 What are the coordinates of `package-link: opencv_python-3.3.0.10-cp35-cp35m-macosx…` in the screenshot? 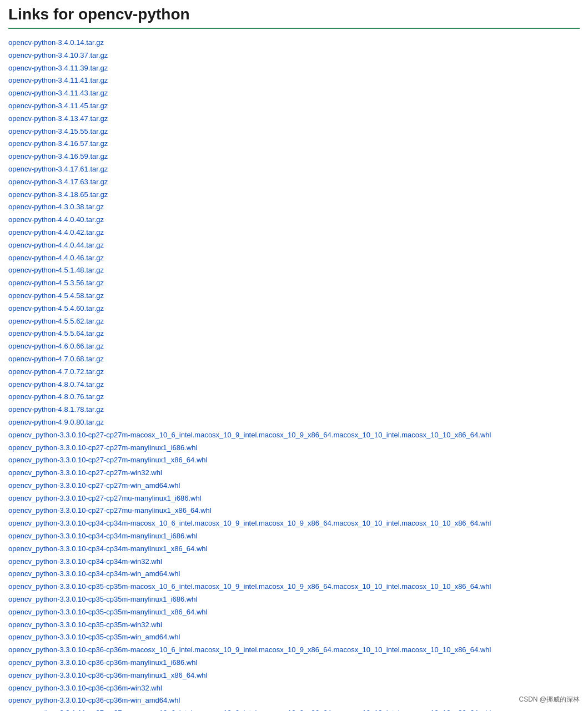 It's located at (294, 587).